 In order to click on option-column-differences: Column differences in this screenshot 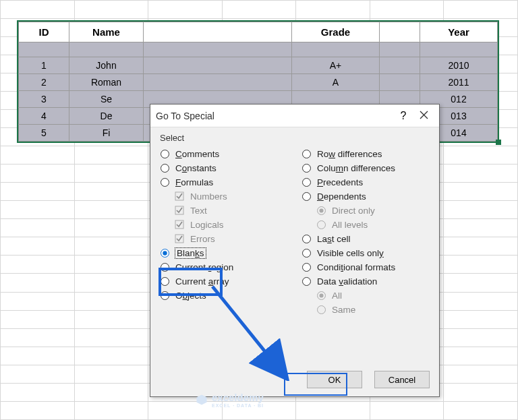, I will do `click(366, 169)`.